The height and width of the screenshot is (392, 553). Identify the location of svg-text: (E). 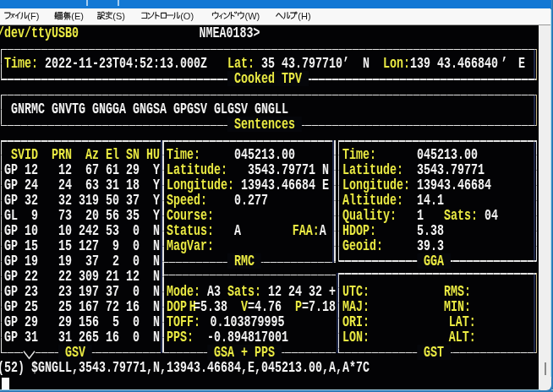
(78, 16).